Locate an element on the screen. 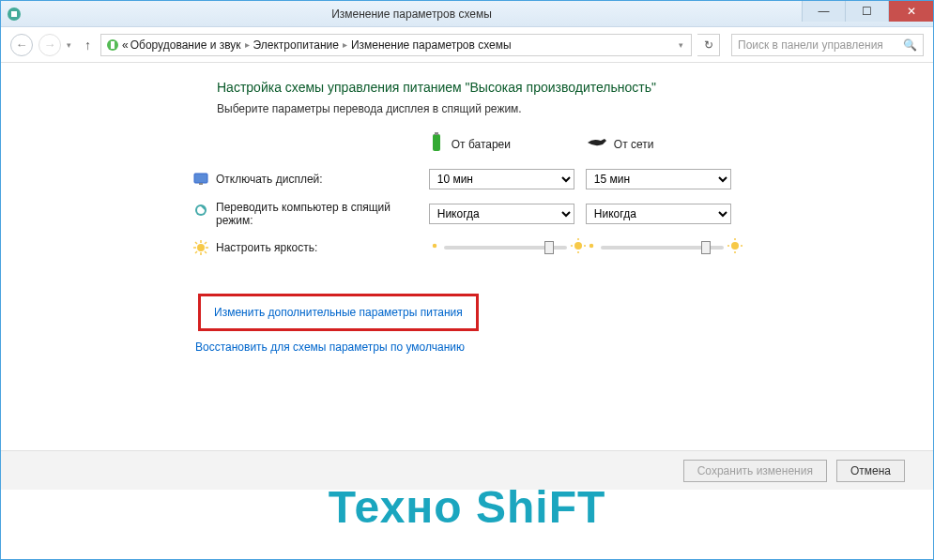 This screenshot has height=560, width=934. power-options-icon is located at coordinates (14, 14).